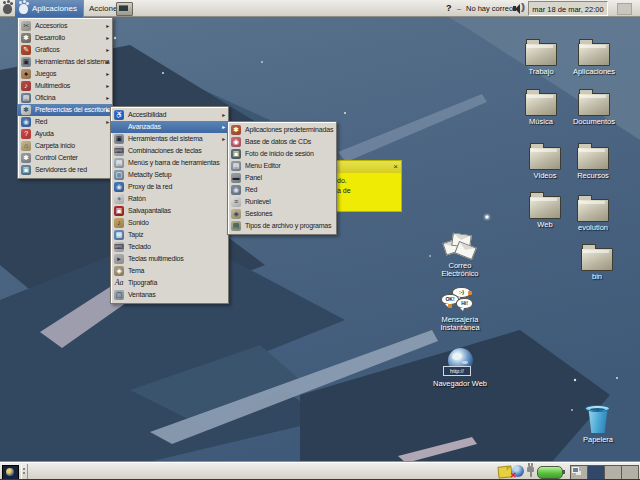  I want to click on menu-item-menus-y-barra-de-herramientas: ▤Menús y barra de herramientas, so click(170, 163).